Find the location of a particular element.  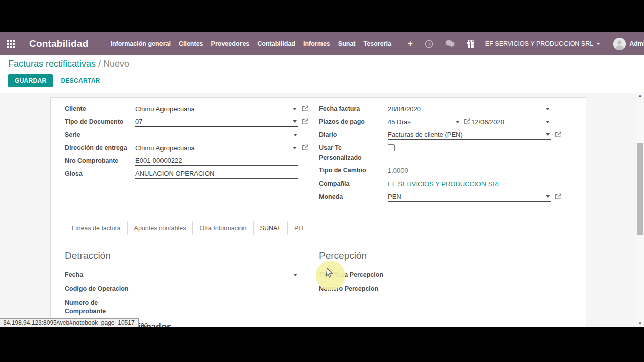

field-row: Tipo Tasa Percepcion is located at coordinates (445, 275).